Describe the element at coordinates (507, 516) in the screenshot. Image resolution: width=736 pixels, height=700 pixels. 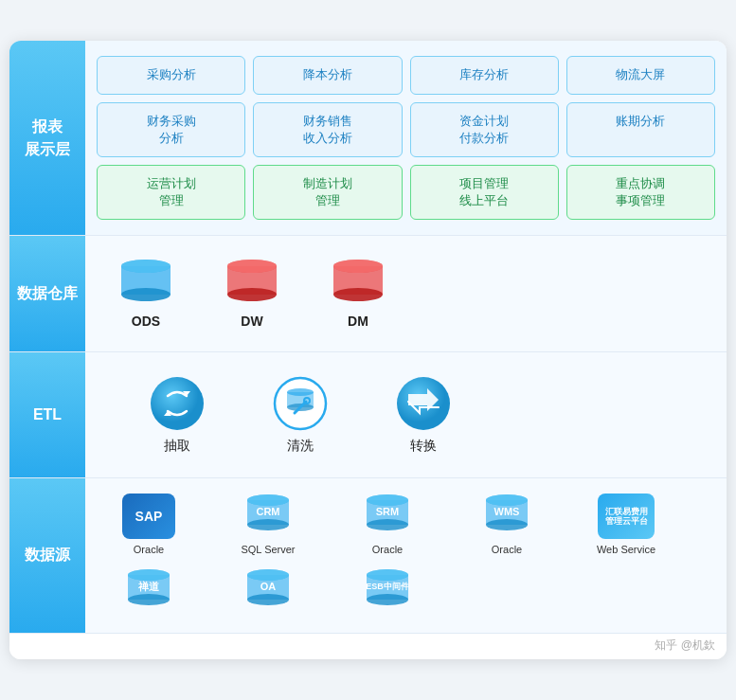
I see `wms-cylinder-icon: WMS` at that location.